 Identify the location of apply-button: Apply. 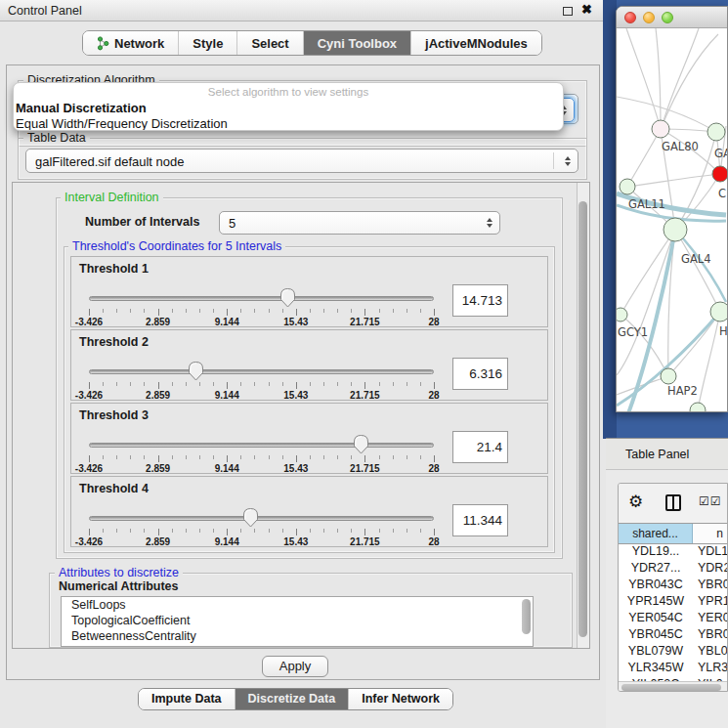
(295, 666).